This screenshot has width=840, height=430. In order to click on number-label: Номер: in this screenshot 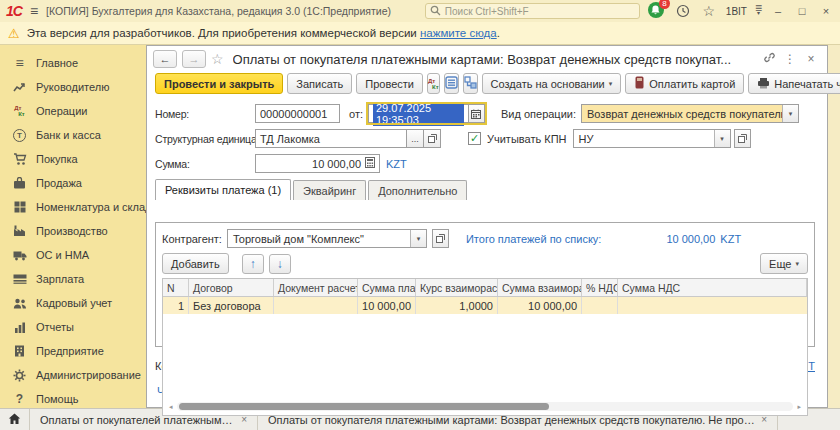, I will do `click(205, 114)`.